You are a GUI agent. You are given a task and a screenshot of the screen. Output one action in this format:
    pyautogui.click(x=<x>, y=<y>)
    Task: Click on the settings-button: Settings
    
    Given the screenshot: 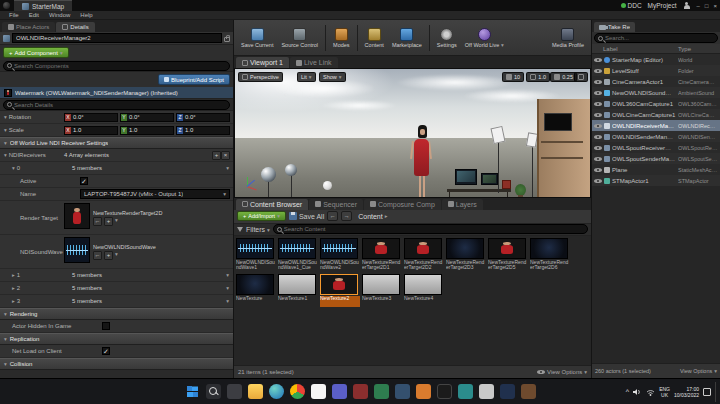 What is the action you would take?
    pyautogui.click(x=447, y=38)
    